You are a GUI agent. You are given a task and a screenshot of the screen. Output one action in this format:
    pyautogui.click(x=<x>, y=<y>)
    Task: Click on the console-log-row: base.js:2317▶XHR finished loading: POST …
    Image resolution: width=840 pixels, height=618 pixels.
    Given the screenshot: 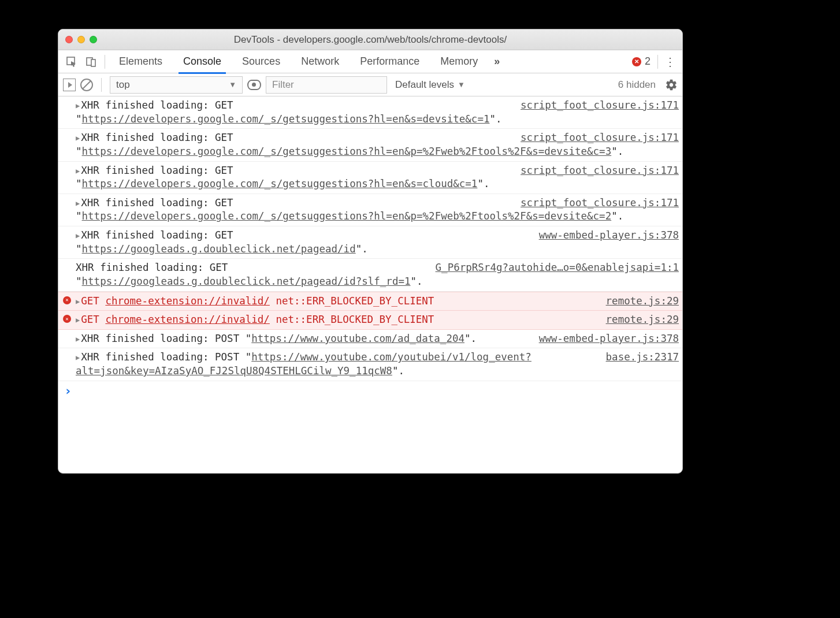 What is the action you would take?
    pyautogui.click(x=370, y=364)
    